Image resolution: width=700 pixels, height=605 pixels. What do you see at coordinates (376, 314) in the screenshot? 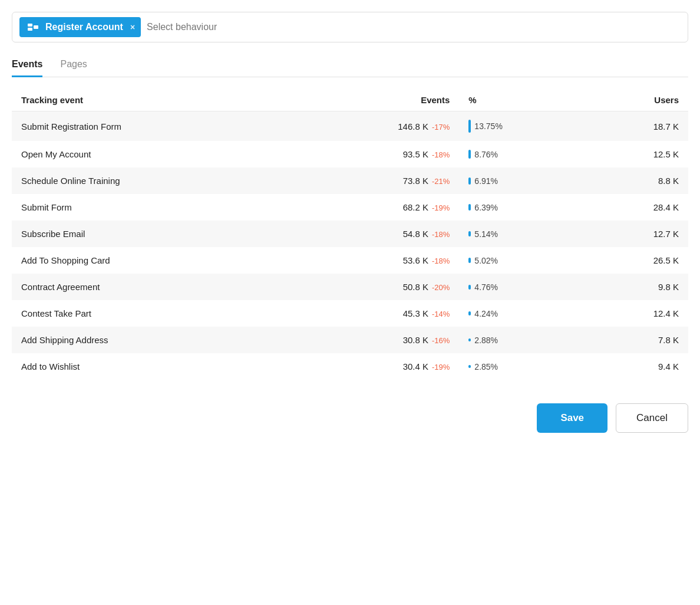
I see `cell-events: 45.3 K-14%` at bounding box center [376, 314].